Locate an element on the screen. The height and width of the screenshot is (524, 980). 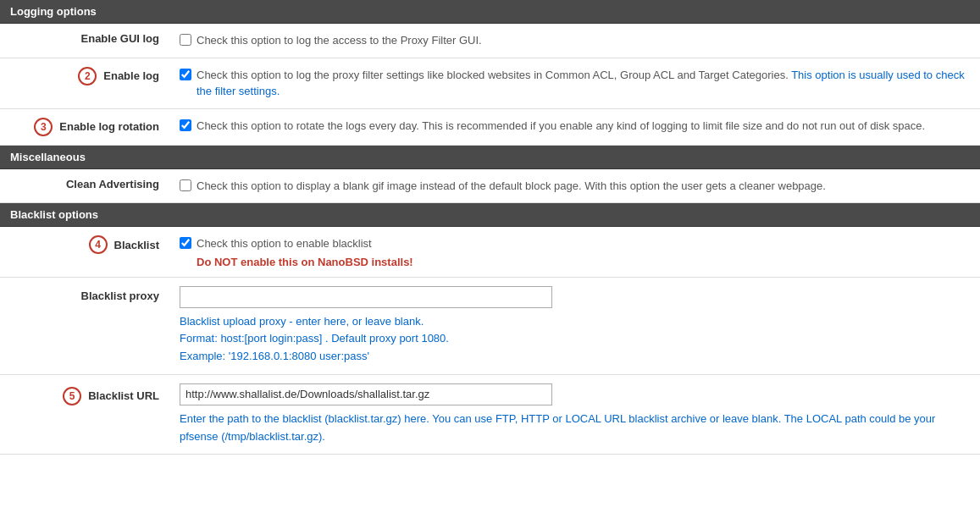
blacklist-content: Check this option to enable blacklist Do… is located at coordinates (574, 252).